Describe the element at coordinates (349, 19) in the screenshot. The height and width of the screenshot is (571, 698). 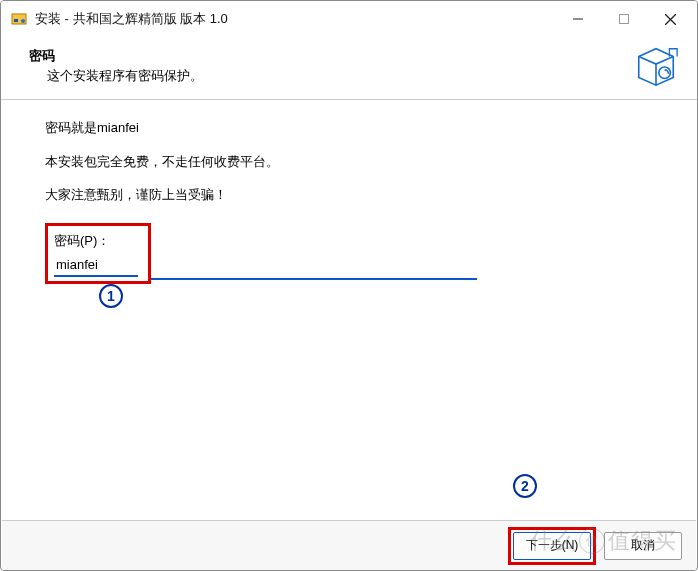
I see `titlebar: 安装 - 共和国之辉精简版 版本 1.0` at that location.